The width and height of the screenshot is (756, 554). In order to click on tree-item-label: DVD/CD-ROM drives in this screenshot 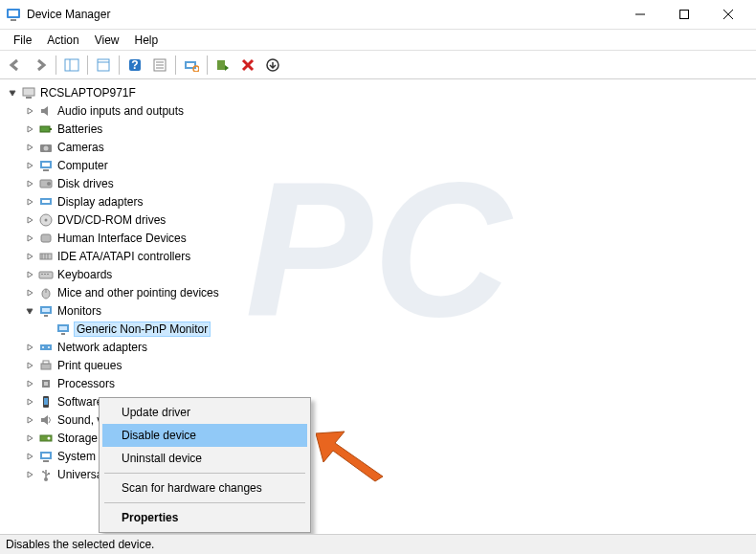, I will do `click(111, 220)`.